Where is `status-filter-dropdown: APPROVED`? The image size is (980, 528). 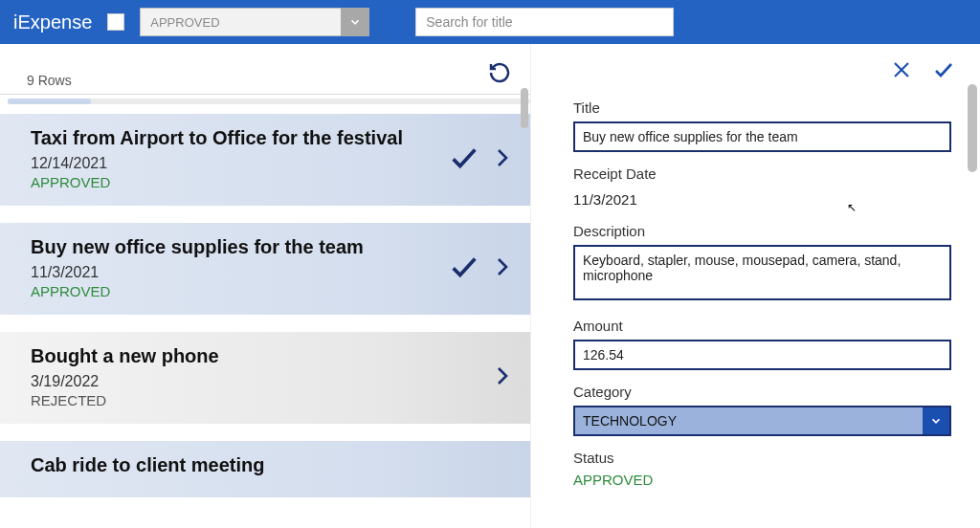
status-filter-dropdown: APPROVED is located at coordinates (255, 22).